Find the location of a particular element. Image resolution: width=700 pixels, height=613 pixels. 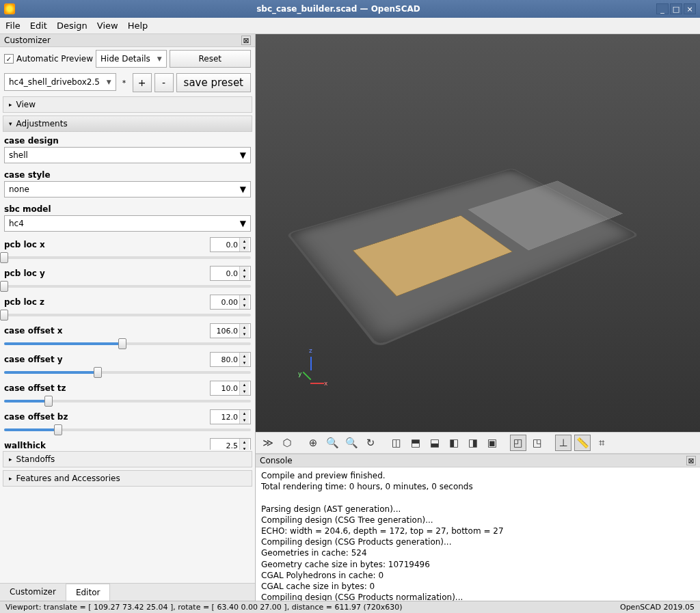

left-icon: ◧ is located at coordinates (454, 443).